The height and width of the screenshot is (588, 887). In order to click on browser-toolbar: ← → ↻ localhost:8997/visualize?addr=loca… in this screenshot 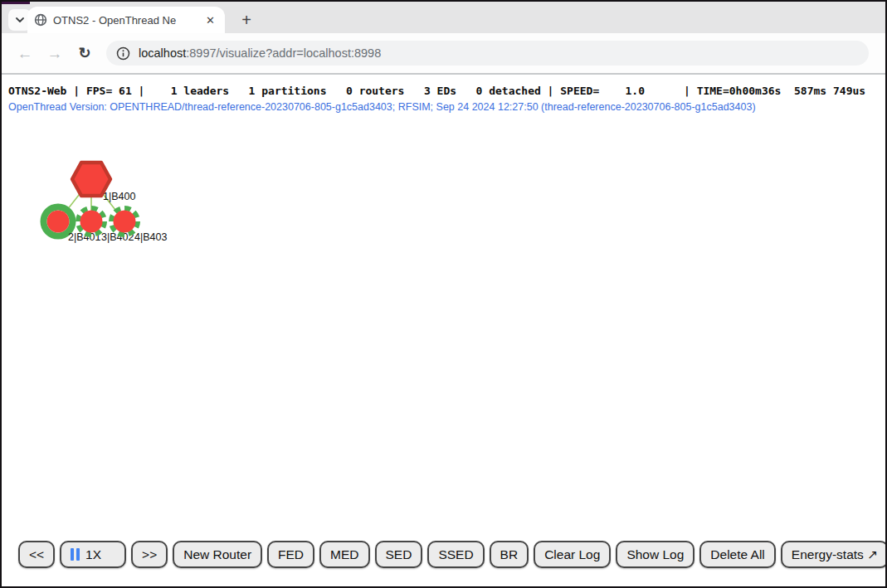, I will do `click(443, 54)`.